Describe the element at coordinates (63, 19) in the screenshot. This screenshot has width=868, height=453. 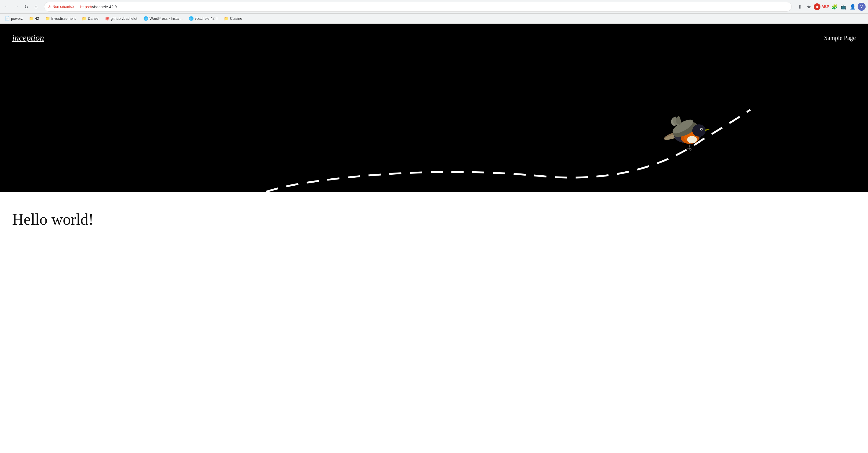
I see `bookmark-investissement-label: Investissement` at that location.